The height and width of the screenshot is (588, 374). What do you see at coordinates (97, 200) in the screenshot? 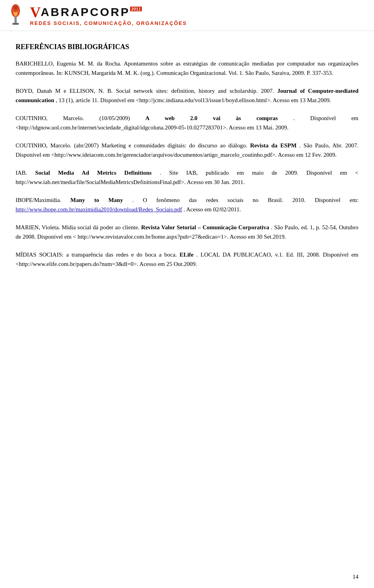
I see `ref-title: Many to Many` at bounding box center [97, 200].